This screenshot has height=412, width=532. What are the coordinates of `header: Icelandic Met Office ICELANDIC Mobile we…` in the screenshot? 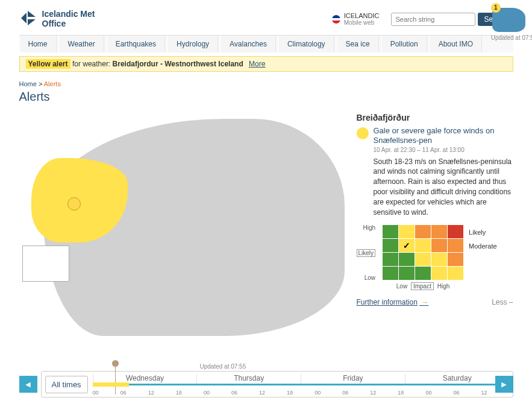 It's located at (266, 21).